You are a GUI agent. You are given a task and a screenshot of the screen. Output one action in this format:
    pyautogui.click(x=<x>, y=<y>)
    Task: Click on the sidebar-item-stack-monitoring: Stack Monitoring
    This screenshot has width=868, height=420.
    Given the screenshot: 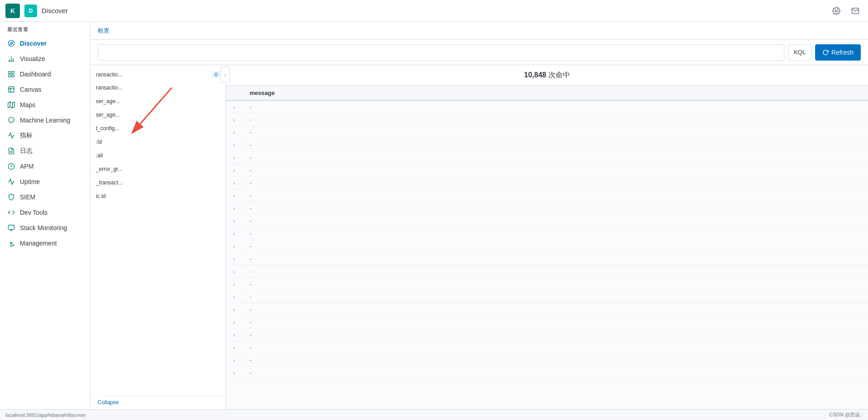 What is the action you would take?
    pyautogui.click(x=45, y=228)
    